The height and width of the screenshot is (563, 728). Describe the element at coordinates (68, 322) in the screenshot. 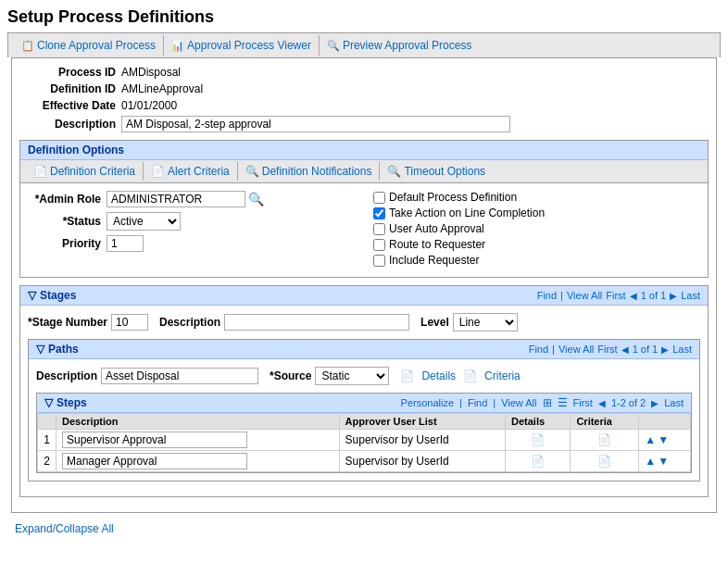

I see `stage-number-label: *Stage Number` at that location.